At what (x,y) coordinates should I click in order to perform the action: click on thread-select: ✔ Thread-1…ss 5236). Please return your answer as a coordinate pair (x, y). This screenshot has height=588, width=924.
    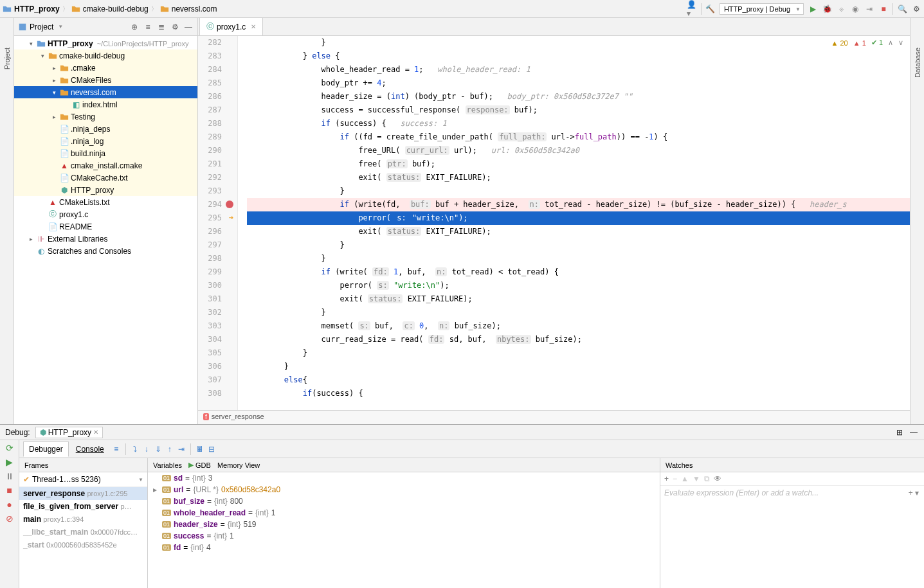
    Looking at the image, I should click on (84, 479).